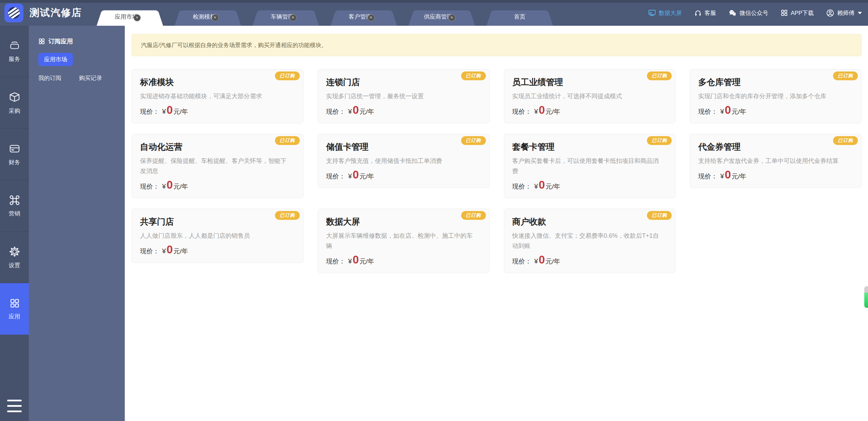  What do you see at coordinates (590, 166) in the screenshot?
I see `module-card: 已订购 套餐卡管理 客户购买套餐卡后，可以使用套餐卡抵扣项目和商品消费 现价： …` at bounding box center [590, 166].